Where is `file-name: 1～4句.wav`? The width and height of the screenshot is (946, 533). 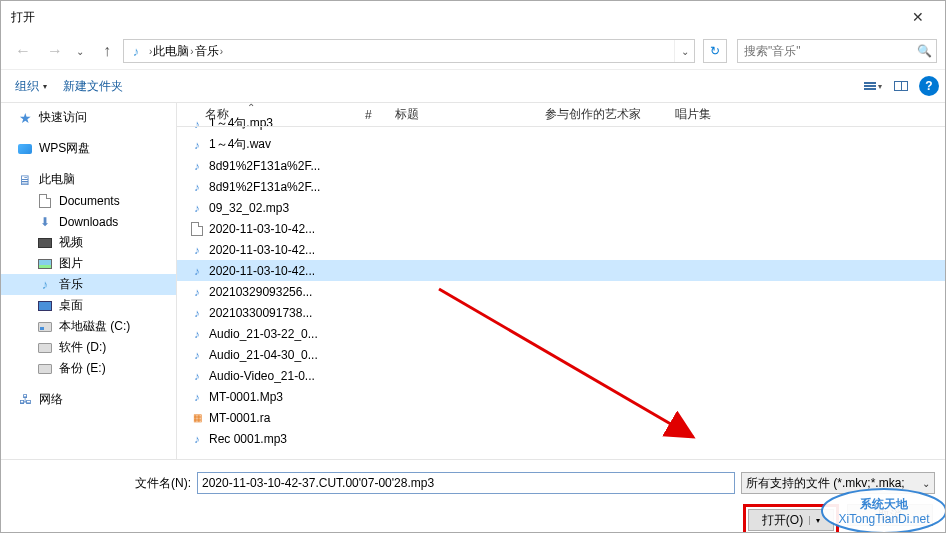 file-name: 1～4句.wav is located at coordinates (240, 144).